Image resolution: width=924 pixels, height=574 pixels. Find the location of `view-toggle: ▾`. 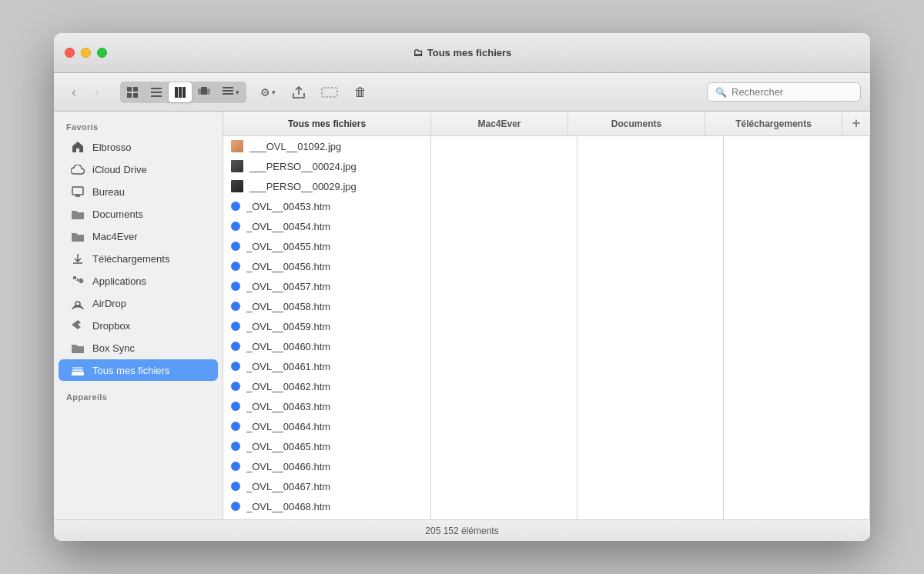

view-toggle: ▾ is located at coordinates (183, 92).